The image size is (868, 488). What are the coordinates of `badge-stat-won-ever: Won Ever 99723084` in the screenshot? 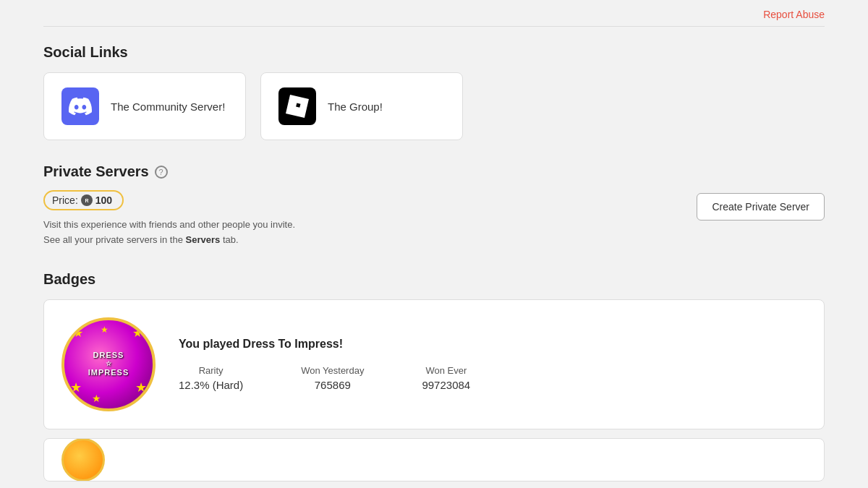 It's located at (446, 378).